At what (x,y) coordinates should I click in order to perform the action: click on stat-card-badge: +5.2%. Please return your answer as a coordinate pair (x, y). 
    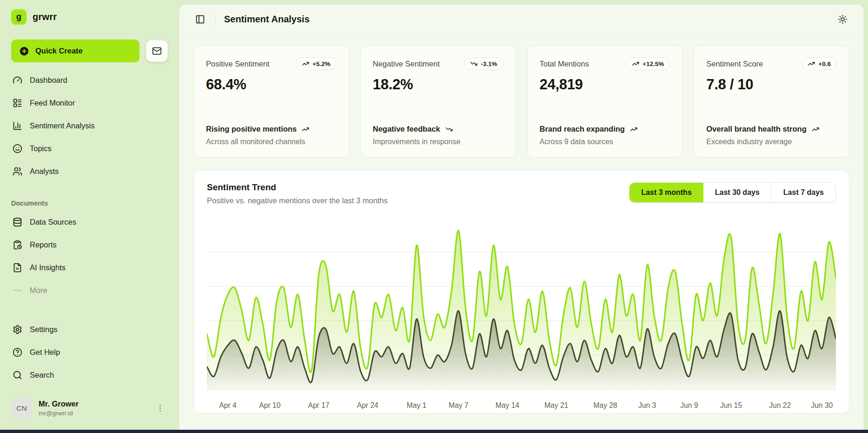
    Looking at the image, I should click on (316, 64).